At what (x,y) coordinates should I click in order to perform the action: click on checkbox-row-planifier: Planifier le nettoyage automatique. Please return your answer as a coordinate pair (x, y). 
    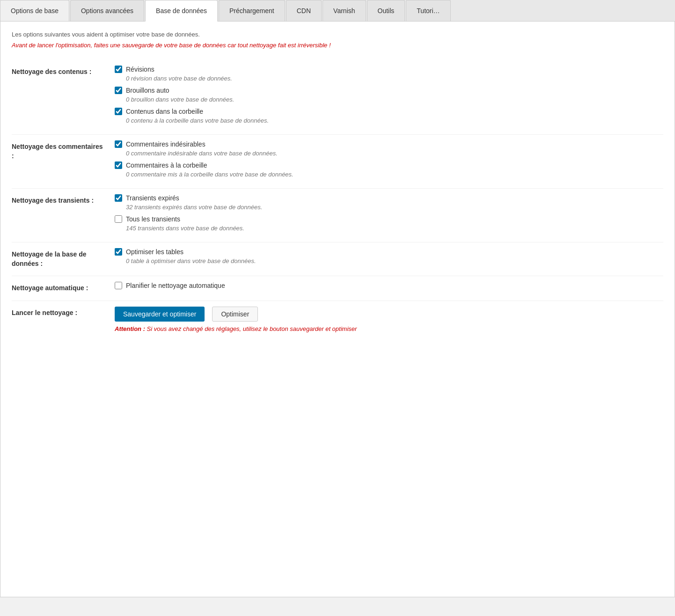
    Looking at the image, I should click on (389, 286).